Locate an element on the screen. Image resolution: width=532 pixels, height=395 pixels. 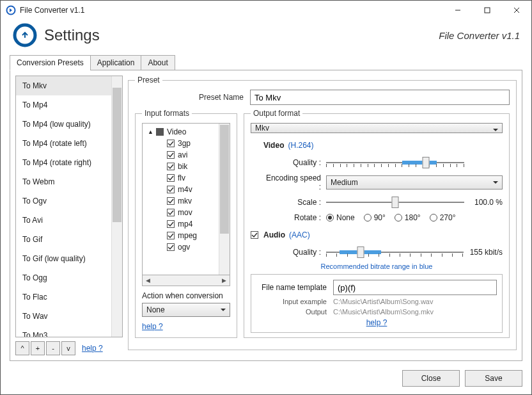
scale-slider is located at coordinates (395, 202).